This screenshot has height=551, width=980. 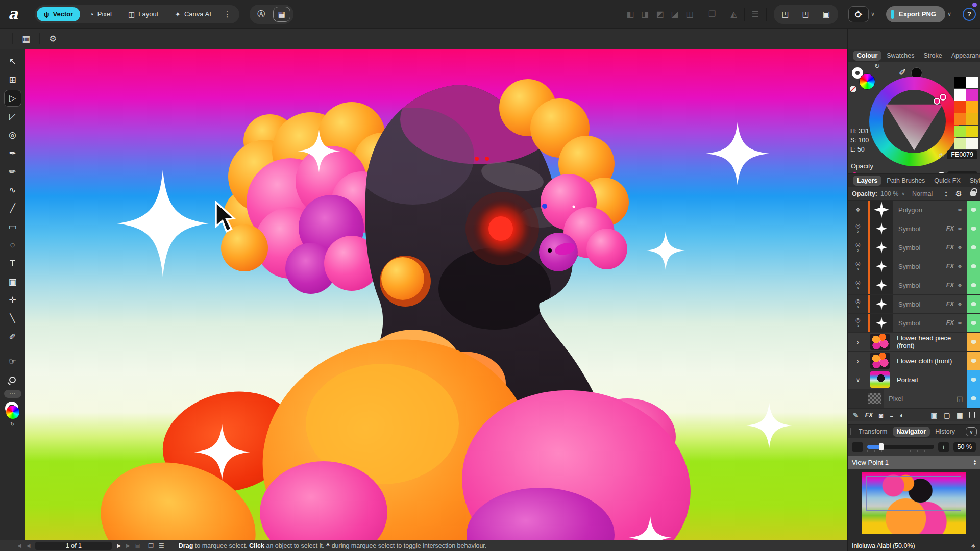 What do you see at coordinates (934, 415) in the screenshot?
I see `add-pixel-layer-icon: ▣` at bounding box center [934, 415].